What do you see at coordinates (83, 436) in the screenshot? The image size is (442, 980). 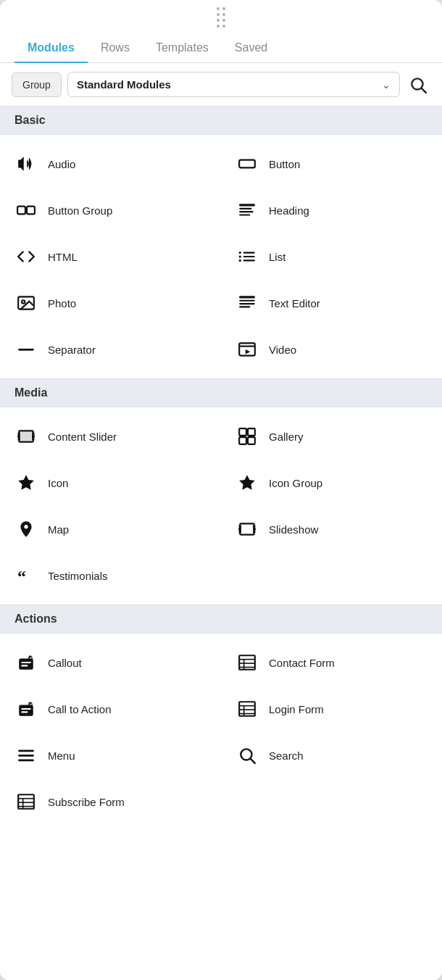 I see `content-slider-label: Content Slider` at bounding box center [83, 436].